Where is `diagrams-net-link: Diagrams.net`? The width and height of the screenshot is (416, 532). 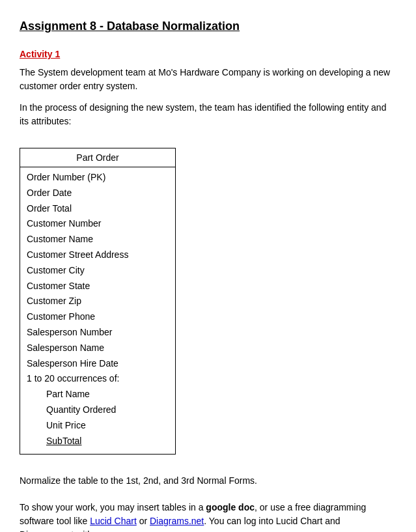 diagrams-net-link: Diagrams.net is located at coordinates (177, 521).